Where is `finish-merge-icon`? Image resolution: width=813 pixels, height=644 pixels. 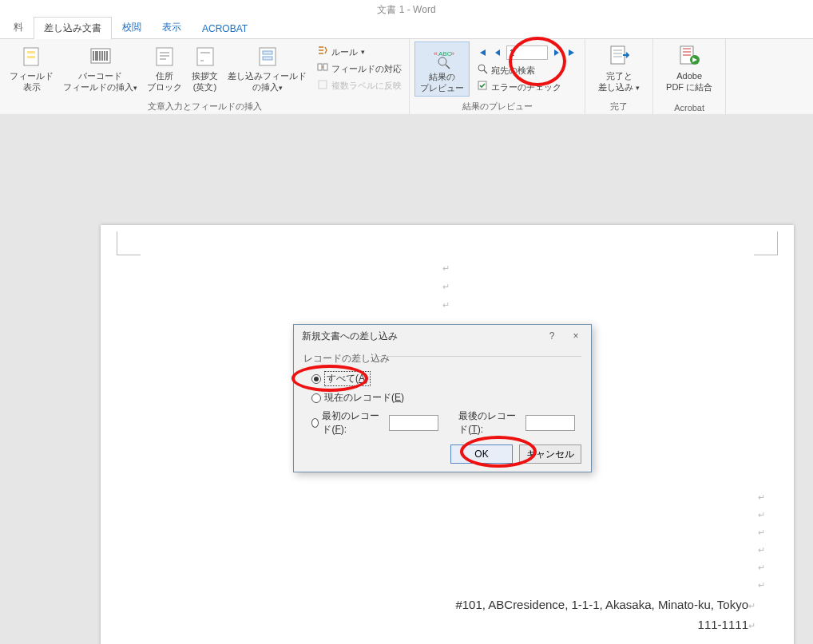 finish-merge-icon is located at coordinates (619, 57).